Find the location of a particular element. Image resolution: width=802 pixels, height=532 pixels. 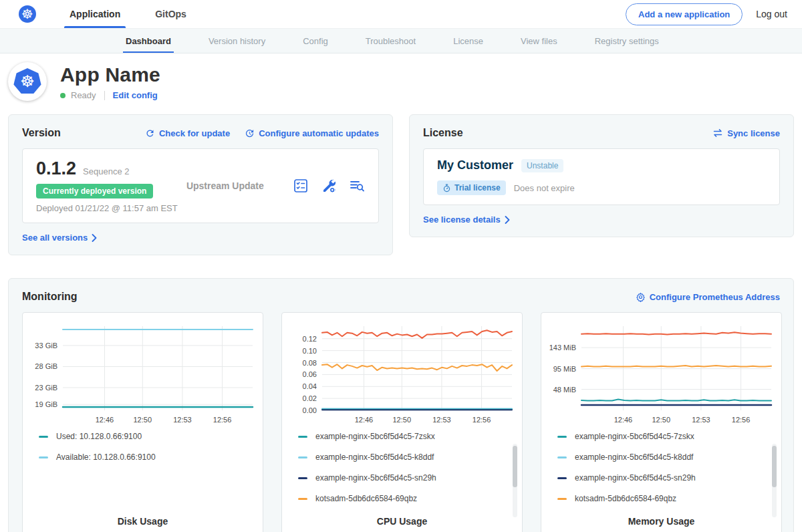

kubernetes-logo-icon: ☸ is located at coordinates (27, 14).